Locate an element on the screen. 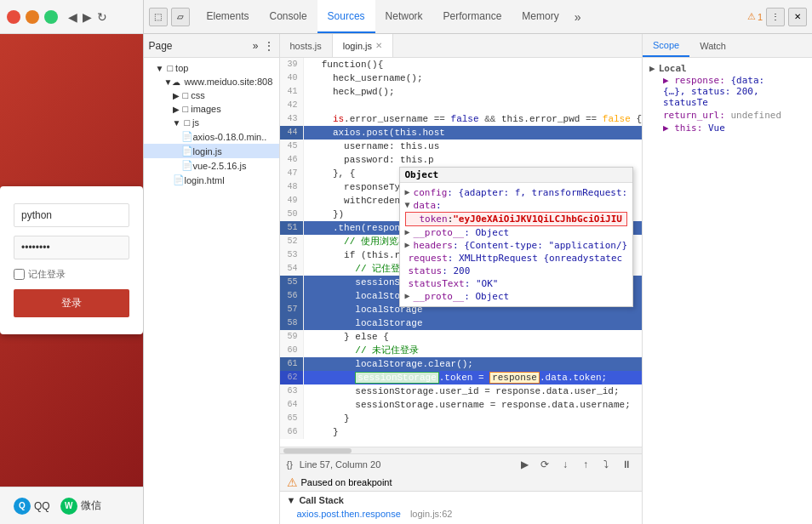 The height and width of the screenshot is (524, 812). file-icon-vuejs: 📄 is located at coordinates (187, 165).